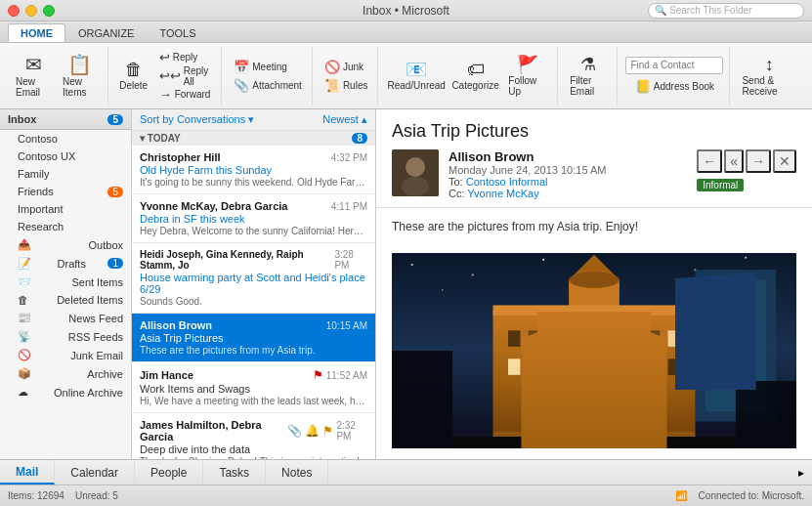 Image resolution: width=812 pixels, height=506 pixels. Describe the element at coordinates (406, 32) in the screenshot. I see `ribbon-tabs: HOME ORGANIZE TOOLS` at that location.